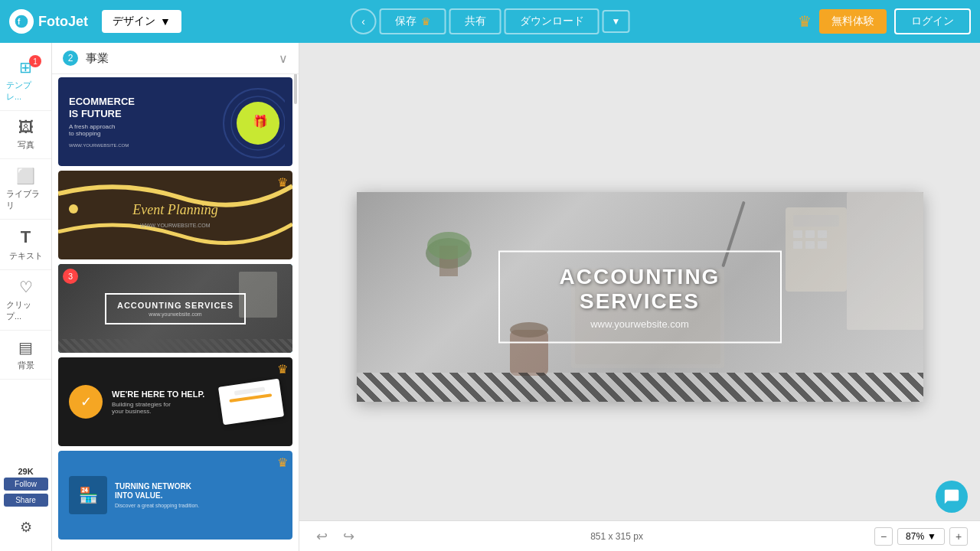 Image resolution: width=980 pixels, height=551 pixels. What do you see at coordinates (175, 495) in the screenshot?
I see `template-thumb-turning: ♛ 🏪 TURNING NETWORKINTO VALUE. Discover …` at bounding box center [175, 495].